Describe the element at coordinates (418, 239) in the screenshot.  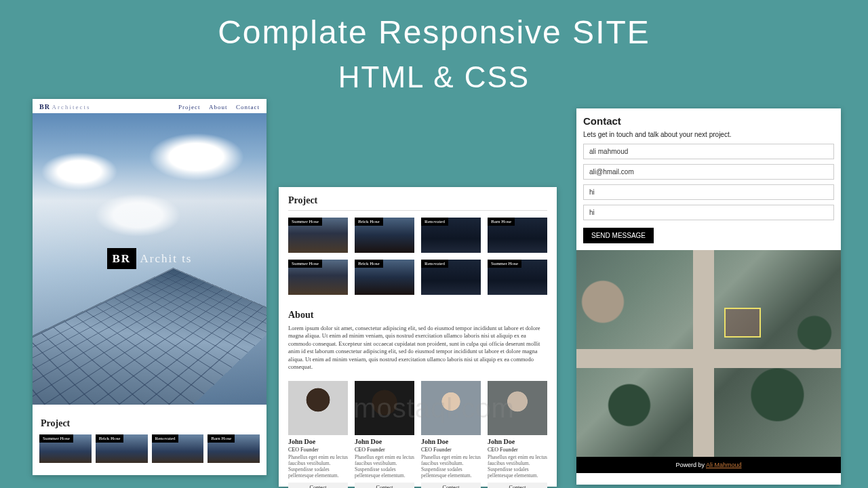
I see `project-grid-row: Summer Hose Brick Hose Renovated Barn Ho…` at that location.